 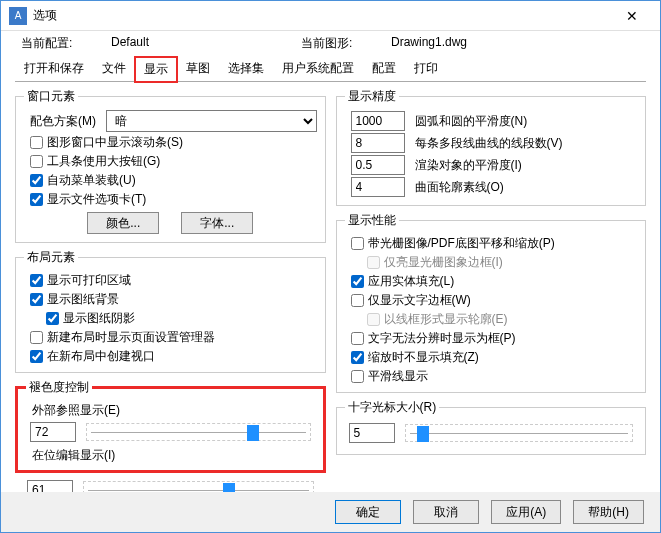 What do you see at coordinates (36, 162) in the screenshot?
I see `big-buttons-checkbox` at bounding box center [36, 162].